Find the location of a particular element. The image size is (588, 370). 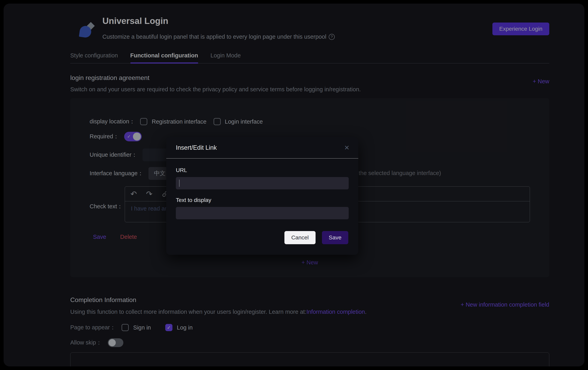

text-cursor is located at coordinates (179, 183).